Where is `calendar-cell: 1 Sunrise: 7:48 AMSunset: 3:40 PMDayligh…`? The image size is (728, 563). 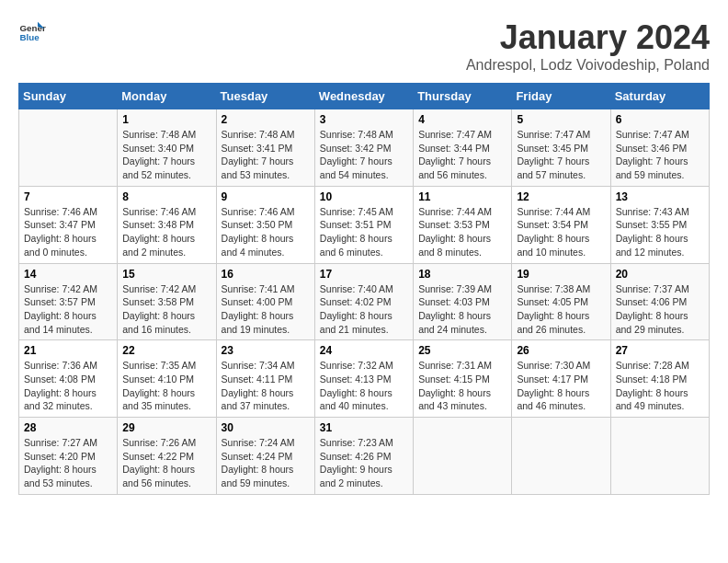 calendar-cell: 1 Sunrise: 7:48 AMSunset: 3:40 PMDayligh… is located at coordinates (167, 148).